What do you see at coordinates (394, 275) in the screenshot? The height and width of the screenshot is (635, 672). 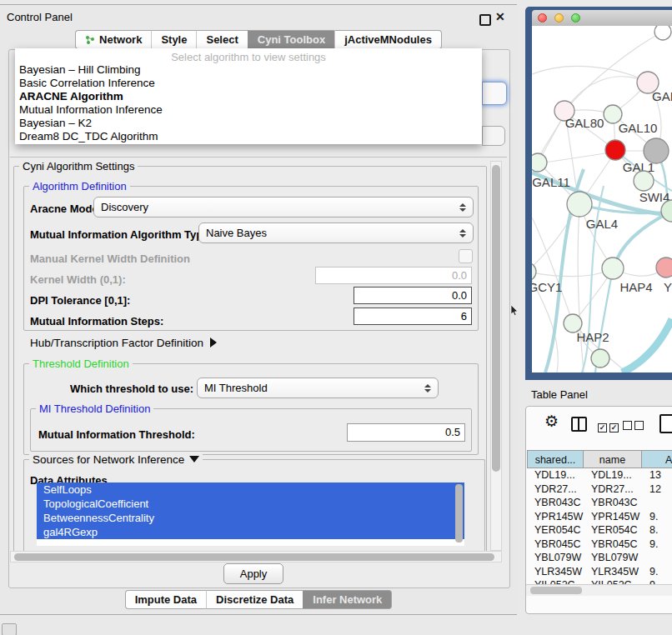 I see `kernel-width-field: 0.0` at bounding box center [394, 275].